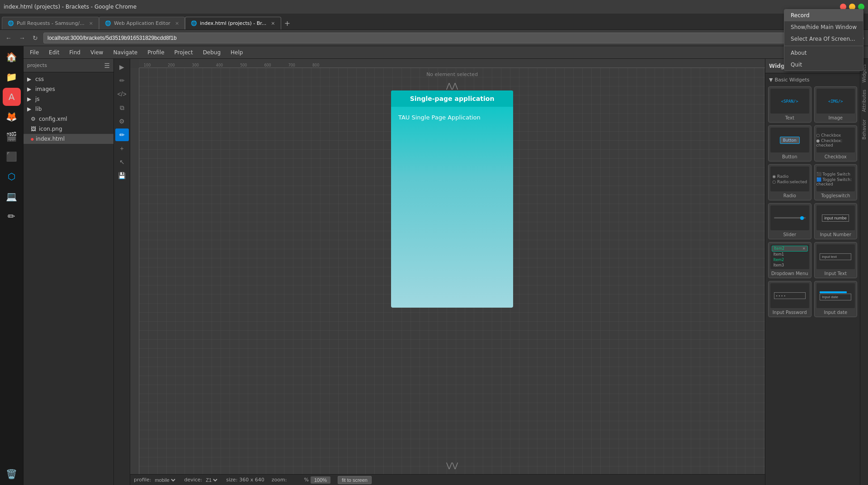 The width and height of the screenshot is (868, 485). What do you see at coordinates (864, 129) in the screenshot?
I see `side-tab-behavior: Behavior` at bounding box center [864, 129].